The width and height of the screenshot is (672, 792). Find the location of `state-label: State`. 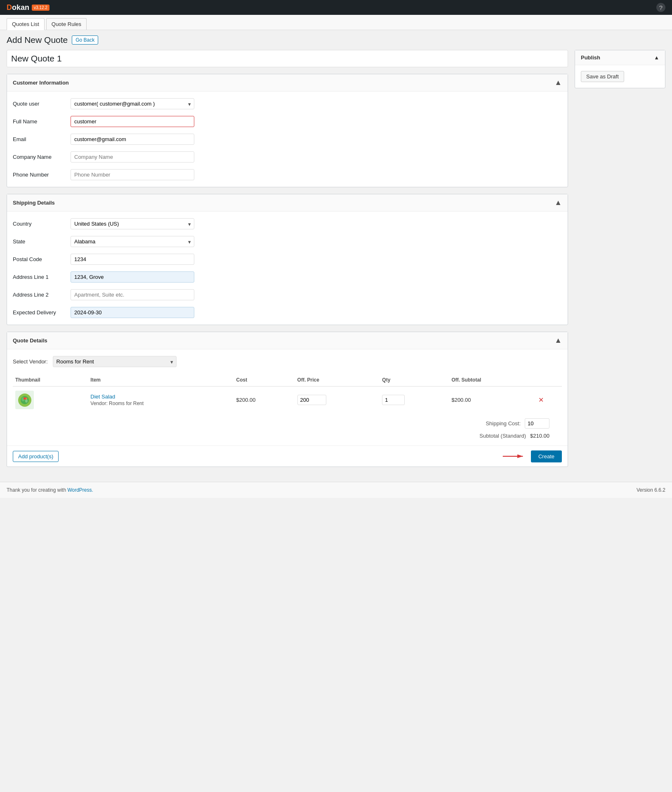

state-label: State is located at coordinates (42, 242).